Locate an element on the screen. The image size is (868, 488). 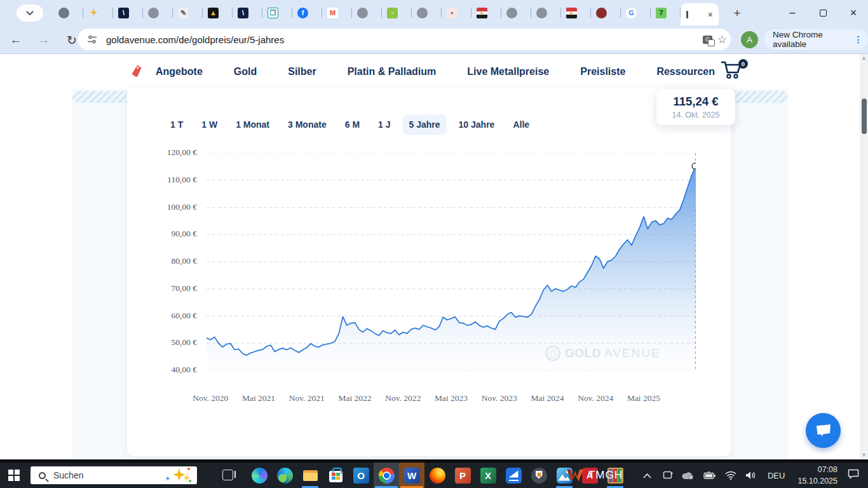
spark-tab-favicon: ✦ is located at coordinates (94, 13).